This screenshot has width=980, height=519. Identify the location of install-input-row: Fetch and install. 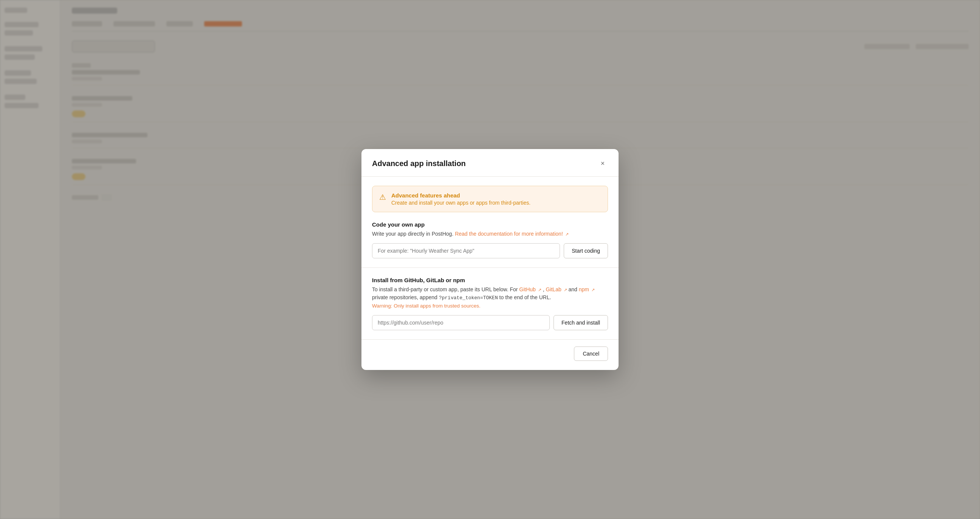
(490, 323).